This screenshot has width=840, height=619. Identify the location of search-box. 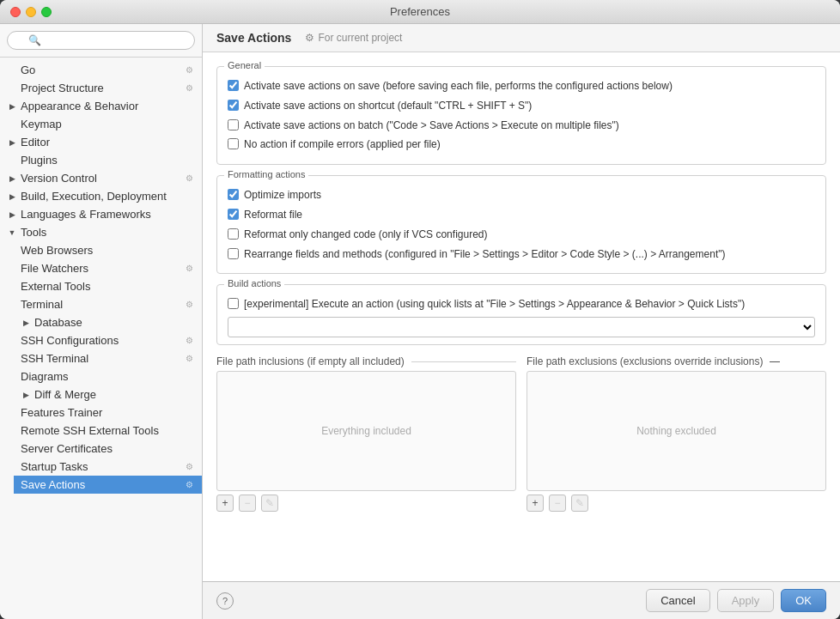
(101, 41).